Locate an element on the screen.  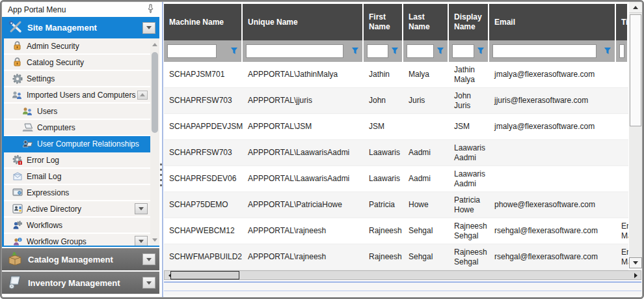
table-row: SCHAP75DEMOAPPPORTAL\PatriciaHowePatrici… is located at coordinates (396, 205).